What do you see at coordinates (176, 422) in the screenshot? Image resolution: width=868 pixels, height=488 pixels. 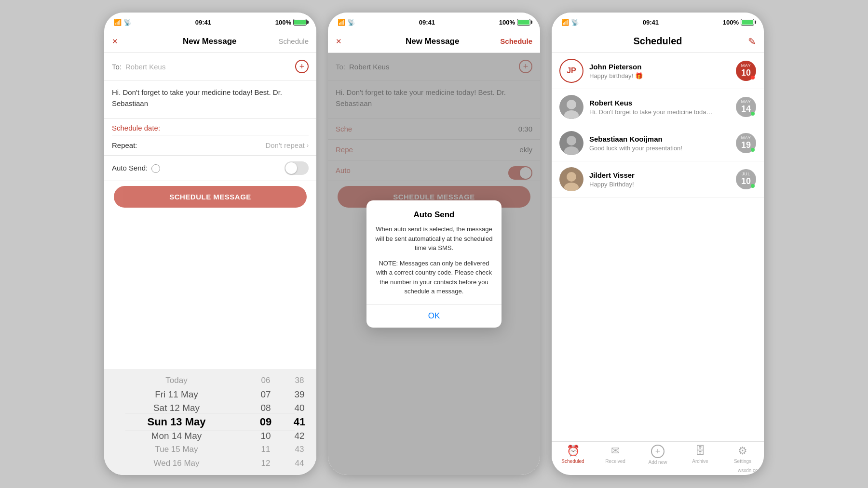 I see `picker-sun13: Sun 13 May` at bounding box center [176, 422].